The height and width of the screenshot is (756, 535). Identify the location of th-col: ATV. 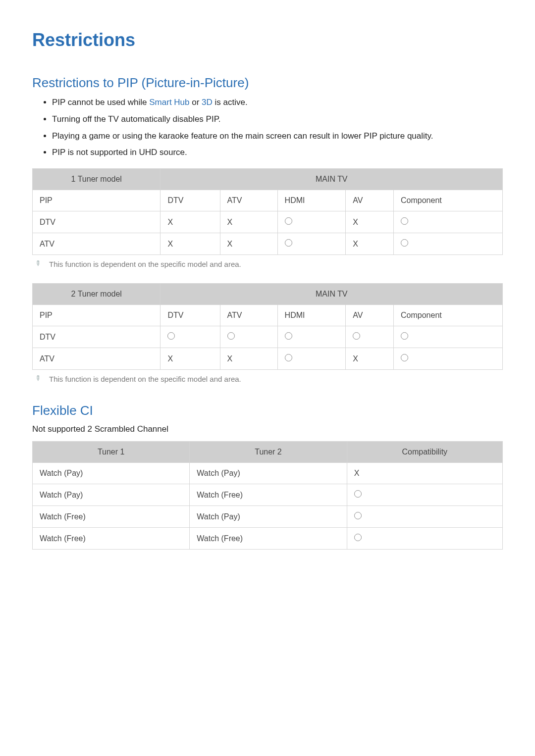
(249, 316).